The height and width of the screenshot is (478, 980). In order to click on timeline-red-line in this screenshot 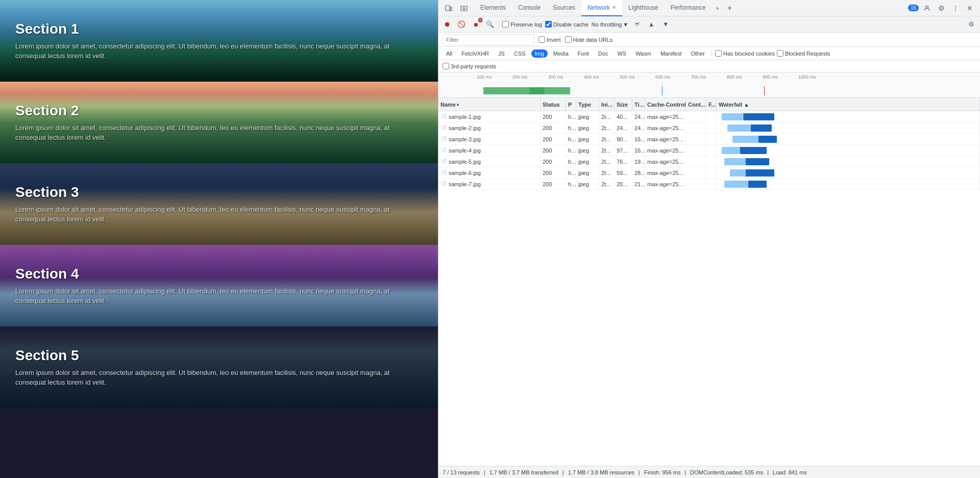, I will do `click(765, 91)`.